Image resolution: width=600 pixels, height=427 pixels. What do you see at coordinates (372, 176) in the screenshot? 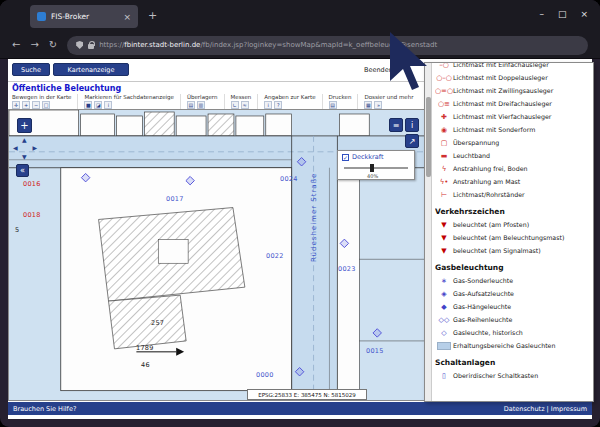
I see `opacity-value: 40%` at bounding box center [372, 176].